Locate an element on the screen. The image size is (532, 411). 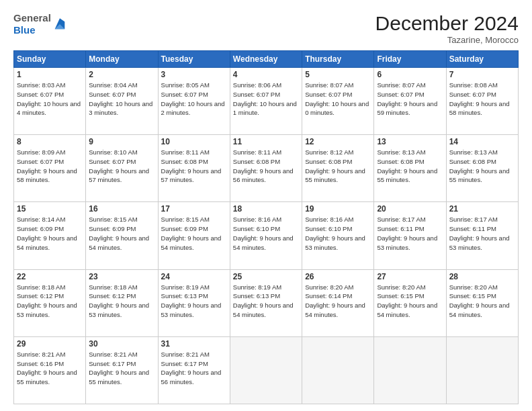
sunrise-label: Sunrise: 8:04 AM is located at coordinates (113, 85).